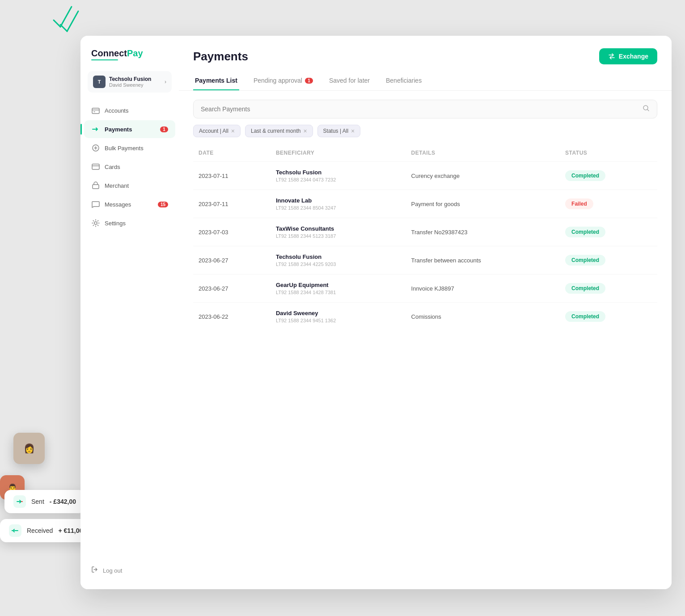 The height and width of the screenshot is (616, 685). I want to click on tab-payments-list: Payments List, so click(216, 81).